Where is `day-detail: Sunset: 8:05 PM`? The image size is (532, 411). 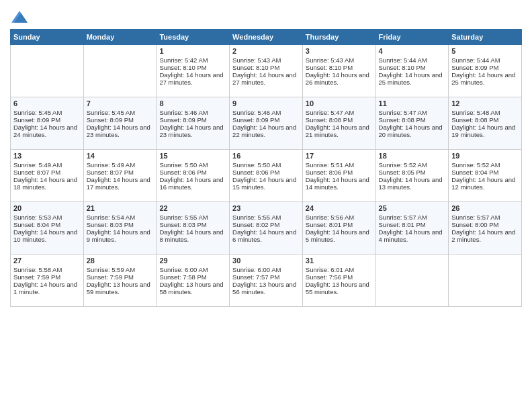
day-detail: Sunset: 8:05 PM is located at coordinates (412, 172).